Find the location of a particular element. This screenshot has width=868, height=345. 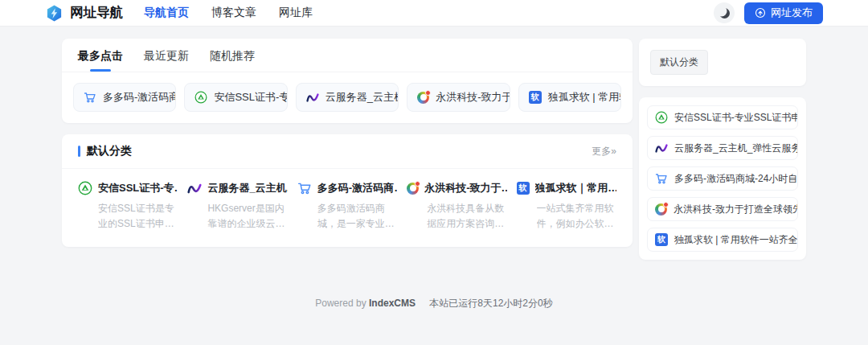

site-logo: 网址导航 is located at coordinates (84, 13).